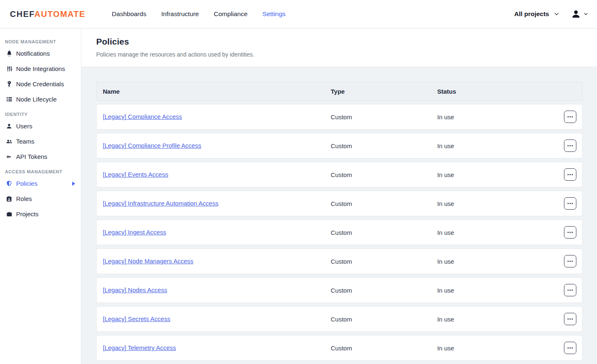 The width and height of the screenshot is (597, 364). What do you see at coordinates (384, 92) in the screenshot?
I see `column-header-type: Type` at bounding box center [384, 92].